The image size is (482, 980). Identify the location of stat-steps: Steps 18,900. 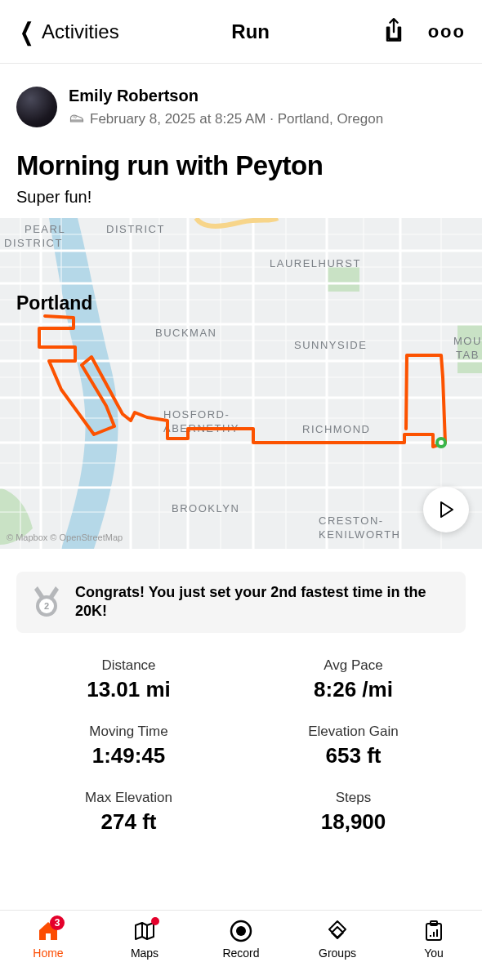
(353, 812).